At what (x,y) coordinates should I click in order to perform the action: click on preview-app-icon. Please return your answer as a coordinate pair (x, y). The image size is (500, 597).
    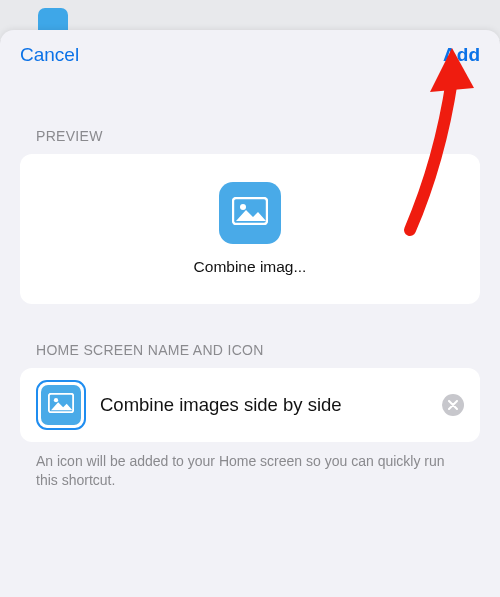
    Looking at the image, I should click on (250, 213).